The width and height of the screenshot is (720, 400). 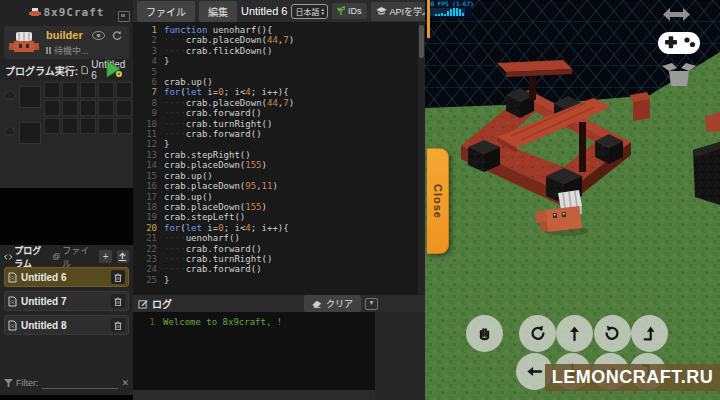 I want to click on code-line: 19crab.stepLeft(), so click(x=279, y=217).